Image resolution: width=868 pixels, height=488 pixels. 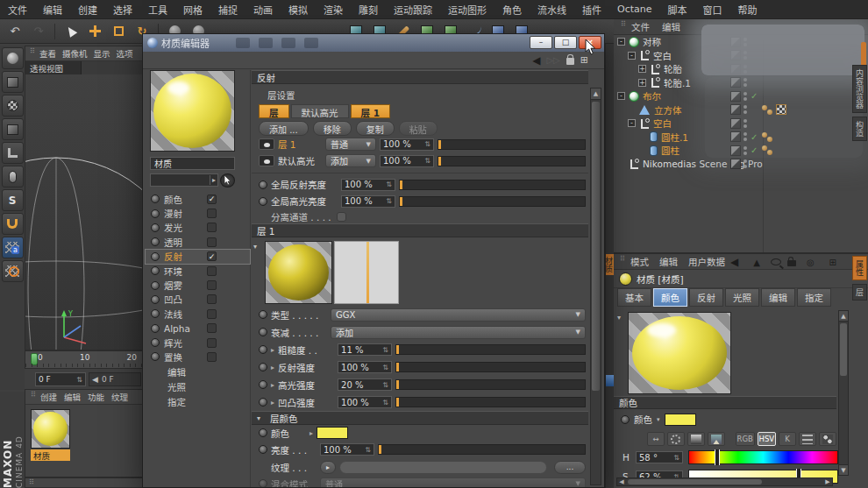 I want to click on maximize-button: □, so click(x=566, y=42).